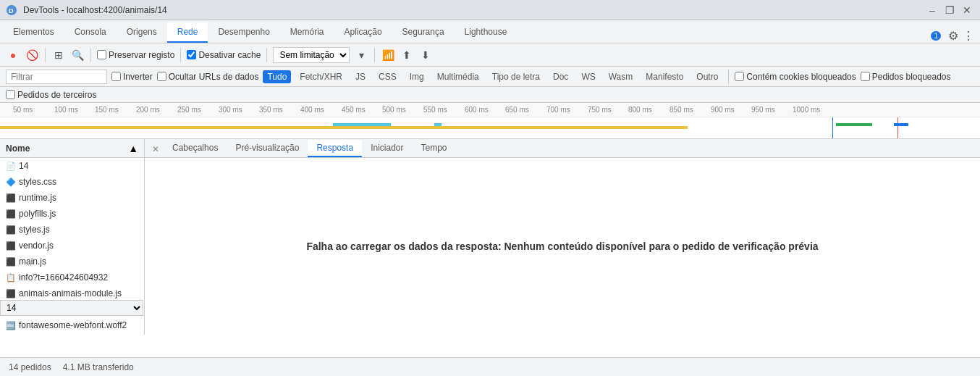 This screenshot has height=376, width=980. What do you see at coordinates (490, 121) in the screenshot?
I see `timeline: 50 ms 100 ms 150 ms 200 ms 250 ms 300 ms…` at bounding box center [490, 121].